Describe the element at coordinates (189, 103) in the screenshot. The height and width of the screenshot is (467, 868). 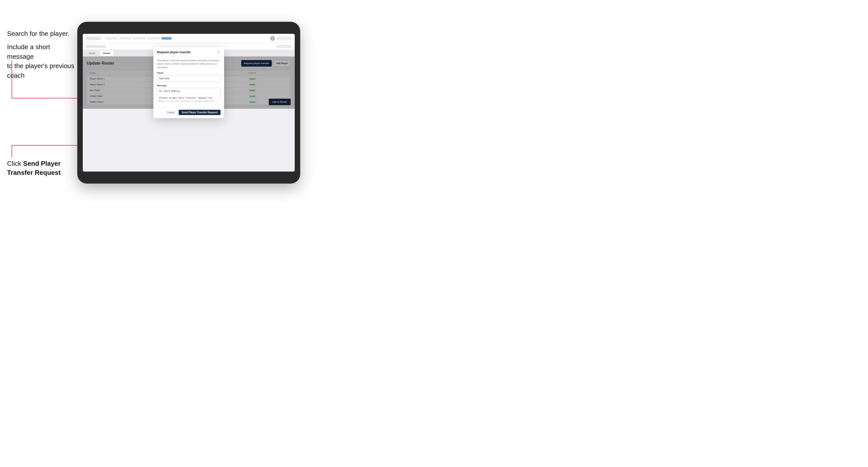
I see `tablet-frame: Roster Roster Update Roster Request play…` at that location.